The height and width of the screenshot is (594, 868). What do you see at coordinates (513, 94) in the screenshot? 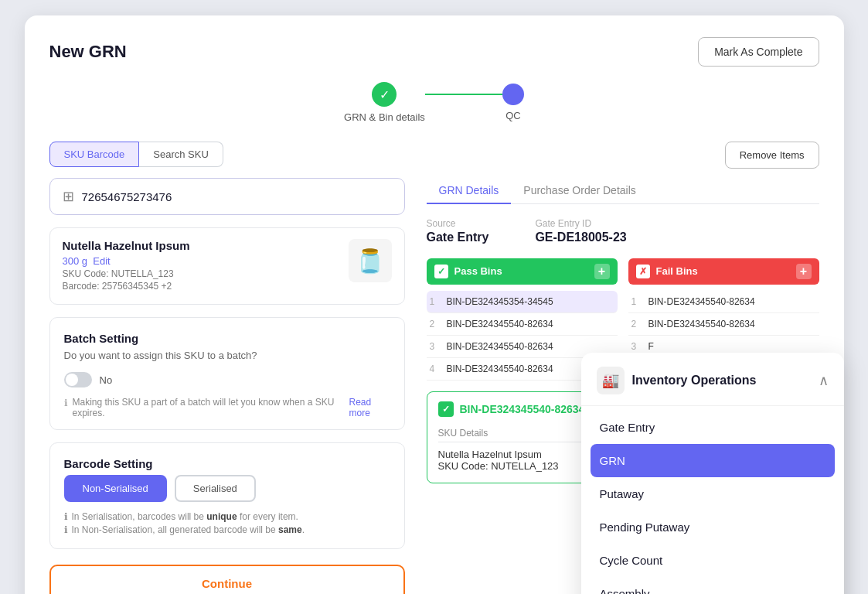
I see `step-2-circle` at bounding box center [513, 94].